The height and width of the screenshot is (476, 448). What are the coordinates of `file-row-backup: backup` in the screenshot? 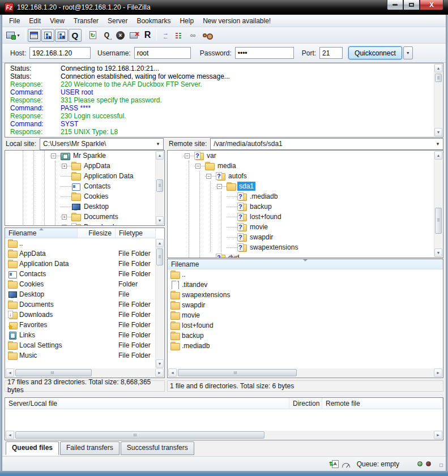 It's located at (305, 336).